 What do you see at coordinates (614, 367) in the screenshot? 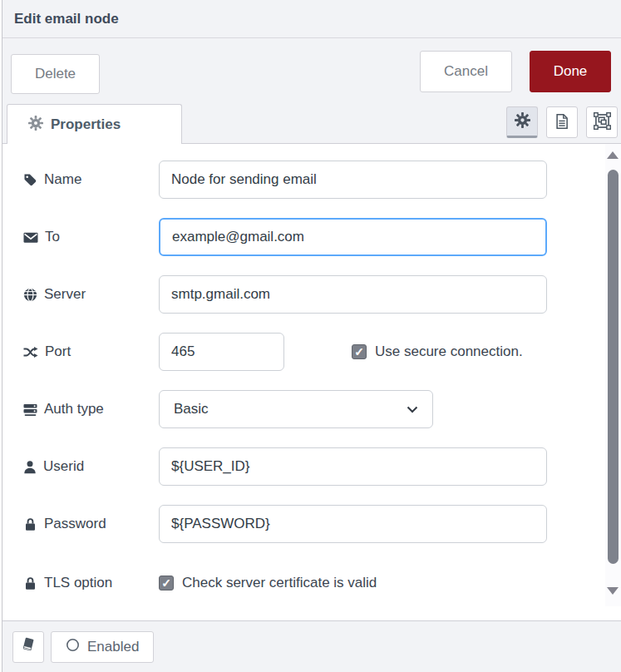
I see `scrollbar-thumb` at bounding box center [614, 367].